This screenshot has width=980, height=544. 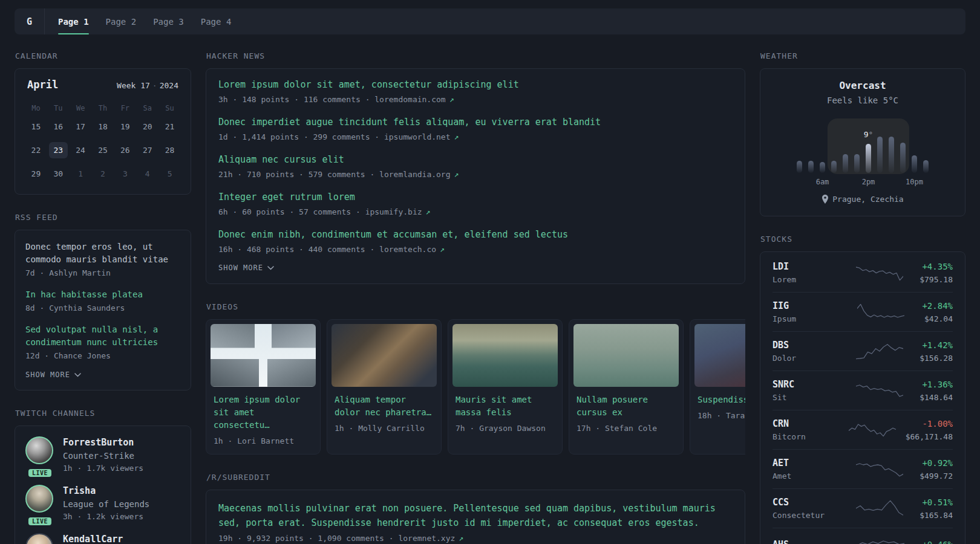 I want to click on video-title: Lorem ipsum dolor sit amet consectetu…, so click(x=263, y=412).